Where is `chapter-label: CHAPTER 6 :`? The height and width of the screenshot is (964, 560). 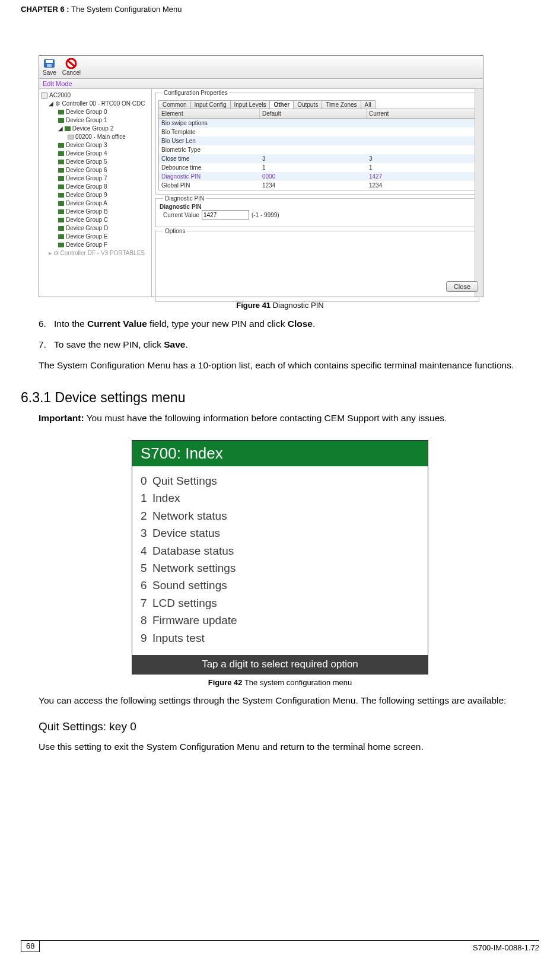 chapter-label: CHAPTER 6 : is located at coordinates (45, 9).